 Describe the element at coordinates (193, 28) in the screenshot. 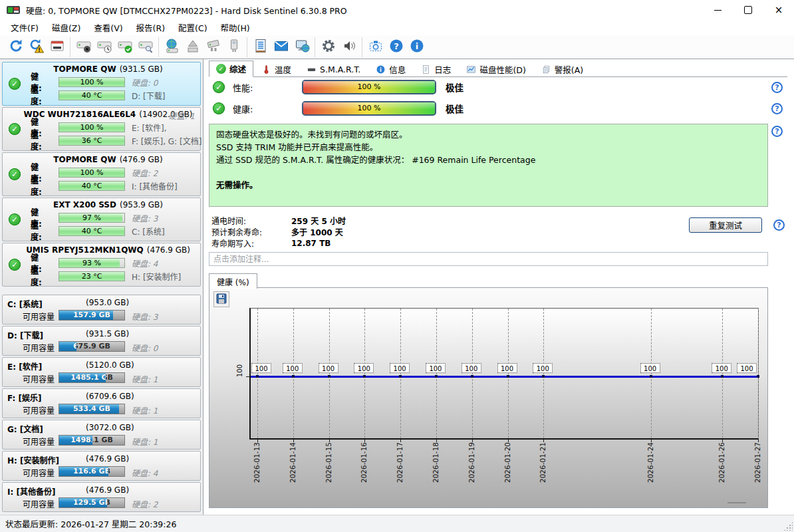

I see `menu-item-config: 配置(C)` at that location.